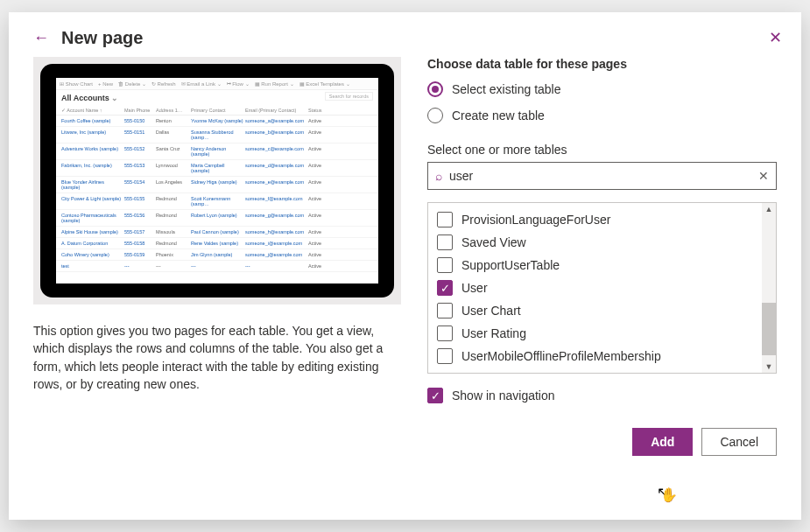  I want to click on back-arrow-icon: ←, so click(41, 38).